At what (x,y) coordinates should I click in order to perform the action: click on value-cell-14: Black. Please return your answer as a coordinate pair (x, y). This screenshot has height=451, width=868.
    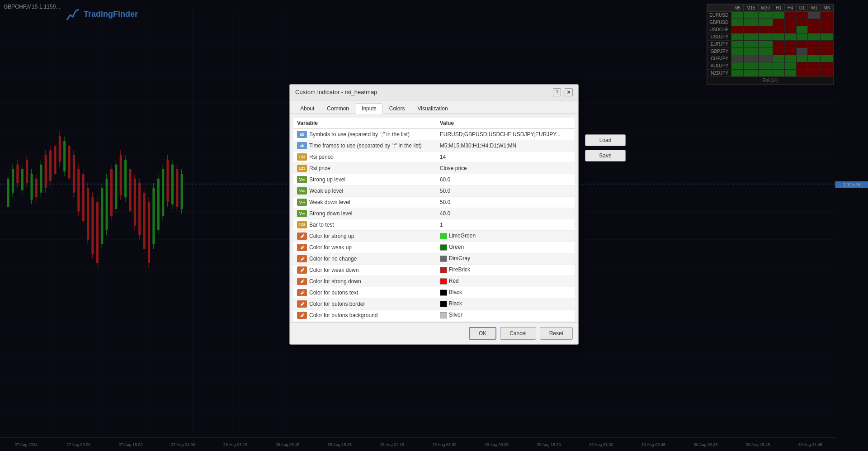
    Looking at the image, I should click on (505, 292).